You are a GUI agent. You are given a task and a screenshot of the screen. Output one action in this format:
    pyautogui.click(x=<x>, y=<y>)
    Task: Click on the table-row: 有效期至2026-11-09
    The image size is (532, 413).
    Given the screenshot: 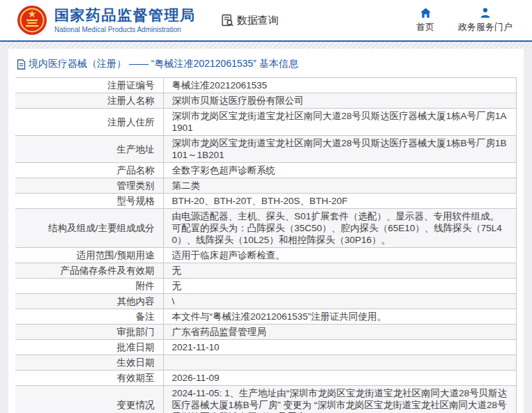 What is the action you would take?
    pyautogui.click(x=266, y=378)
    